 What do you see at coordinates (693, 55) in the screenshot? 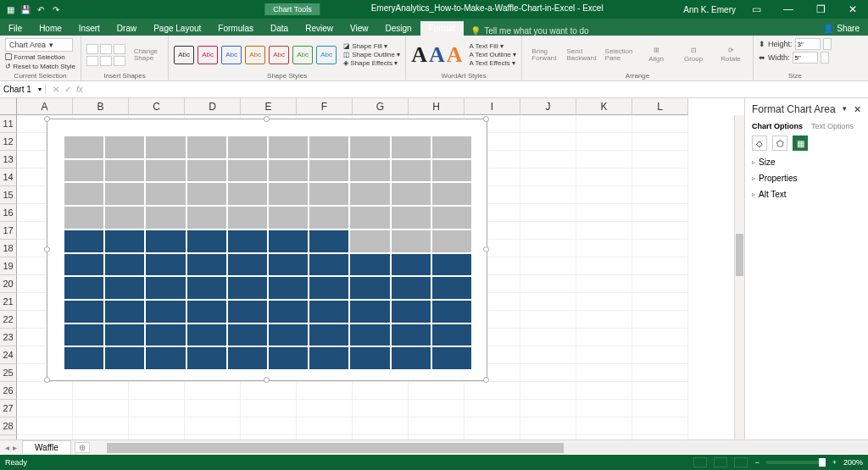
I see `group-button: ⊡Group` at bounding box center [693, 55].